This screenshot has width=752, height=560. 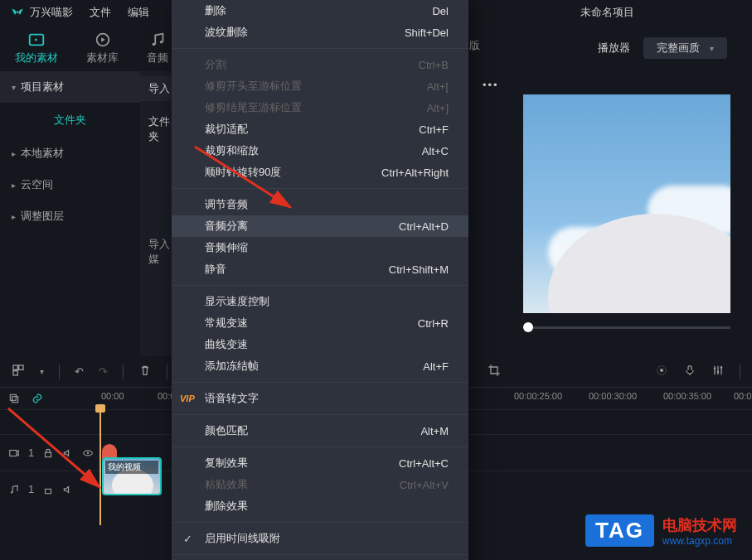 What do you see at coordinates (436, 366) in the screenshot?
I see `ctx-shortcut: Alt+F` at bounding box center [436, 366].